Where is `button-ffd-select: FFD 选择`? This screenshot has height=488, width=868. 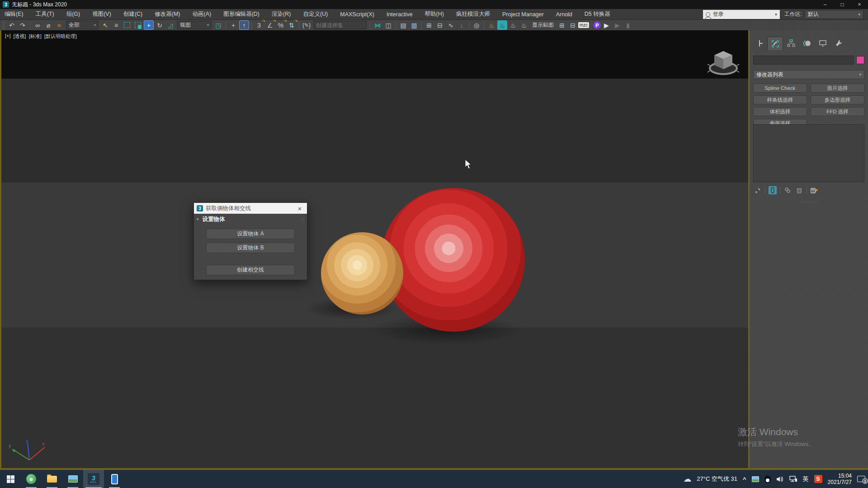
button-ffd-select: FFD 选择 is located at coordinates (837, 112).